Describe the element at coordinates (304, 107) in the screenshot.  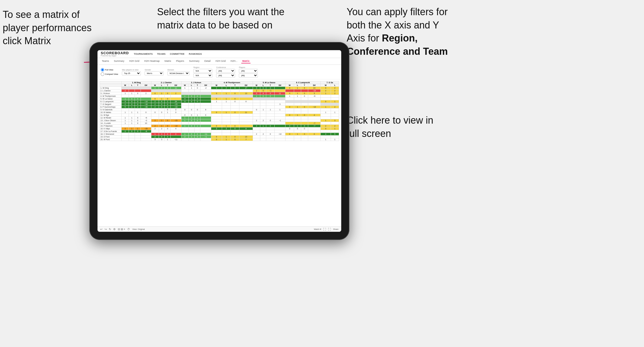
I see `cell-r7-c5-2: 0` at that location.